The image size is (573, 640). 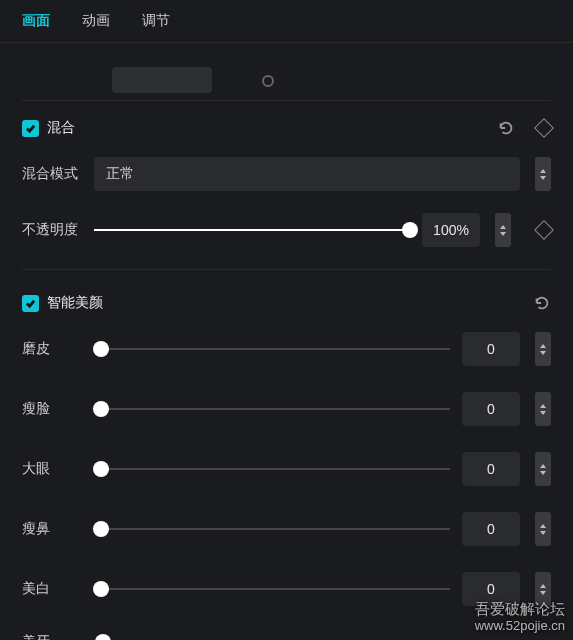 What do you see at coordinates (36, 21) in the screenshot?
I see `tab-picture: 画面` at bounding box center [36, 21].